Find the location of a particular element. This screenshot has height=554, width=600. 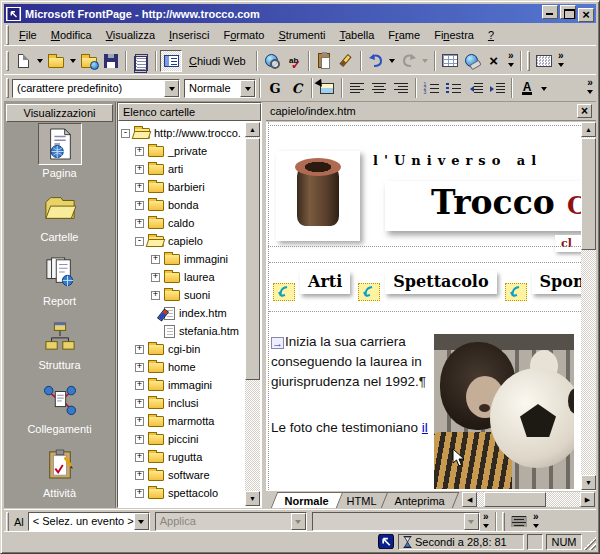

tree-item: arti is located at coordinates (182, 169).